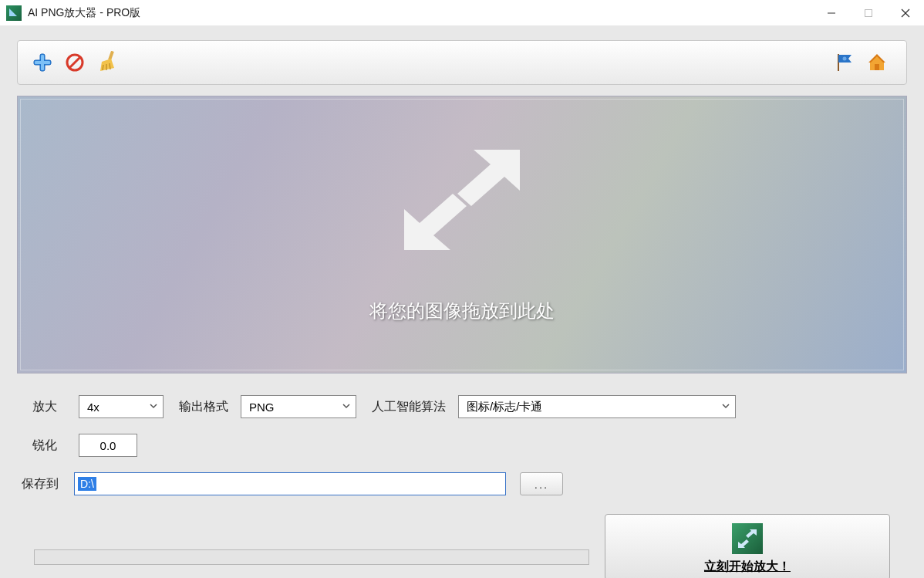 Image resolution: width=924 pixels, height=578 pixels. I want to click on app-icon, so click(14, 13).